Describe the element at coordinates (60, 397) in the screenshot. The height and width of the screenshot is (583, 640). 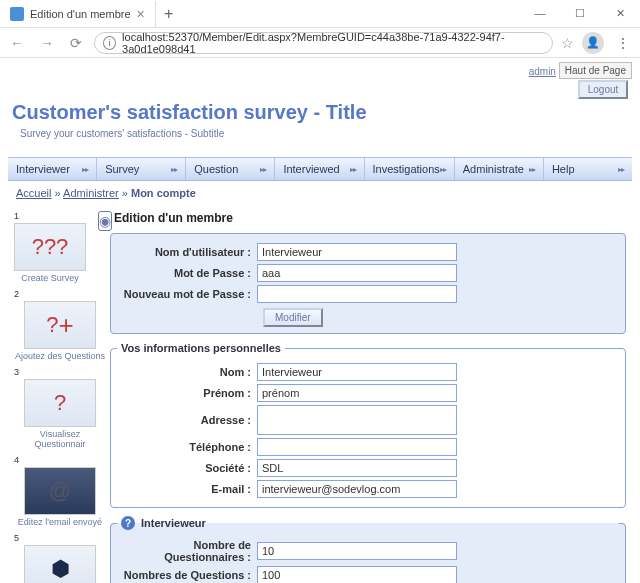
I see `sidebar: 1 ??? Create Survey ◉ 2 ?+ Ajoutez des Q…` at that location.